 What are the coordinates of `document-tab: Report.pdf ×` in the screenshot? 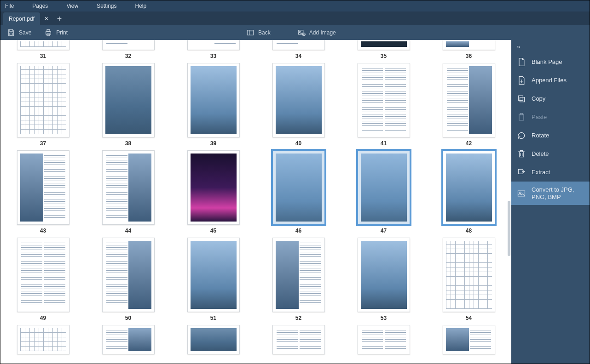 It's located at (22, 19).